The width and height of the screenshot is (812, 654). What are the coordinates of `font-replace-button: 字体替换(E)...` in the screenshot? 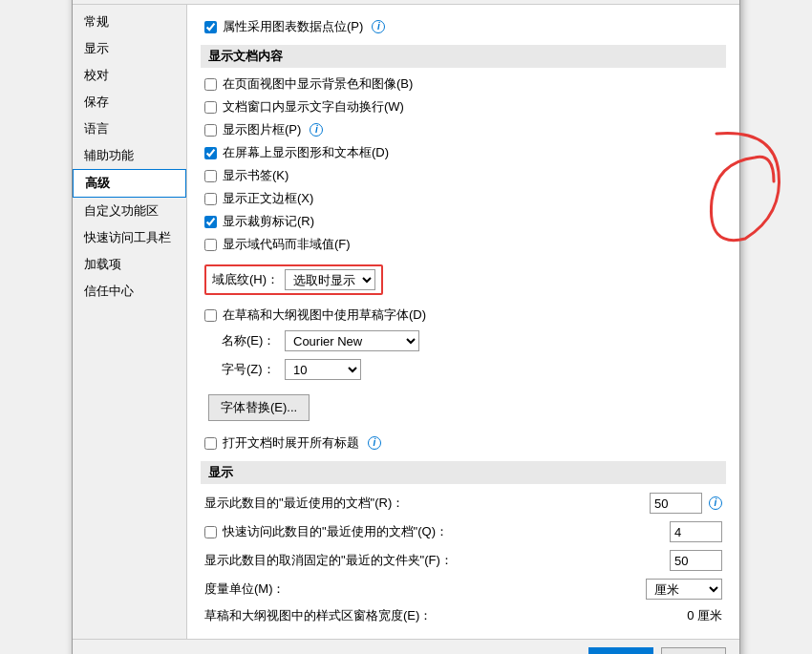 It's located at (259, 408).